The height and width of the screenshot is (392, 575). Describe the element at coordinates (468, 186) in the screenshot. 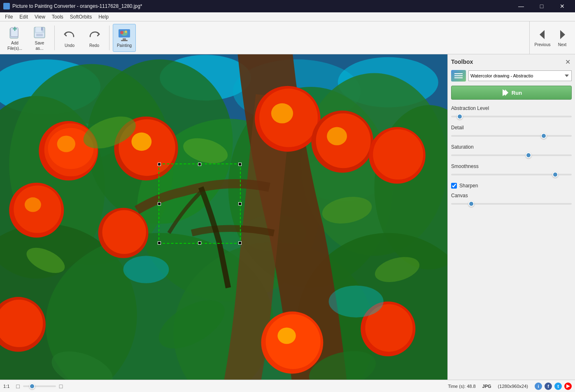

I see `sharpen-label: Sharpen` at that location.